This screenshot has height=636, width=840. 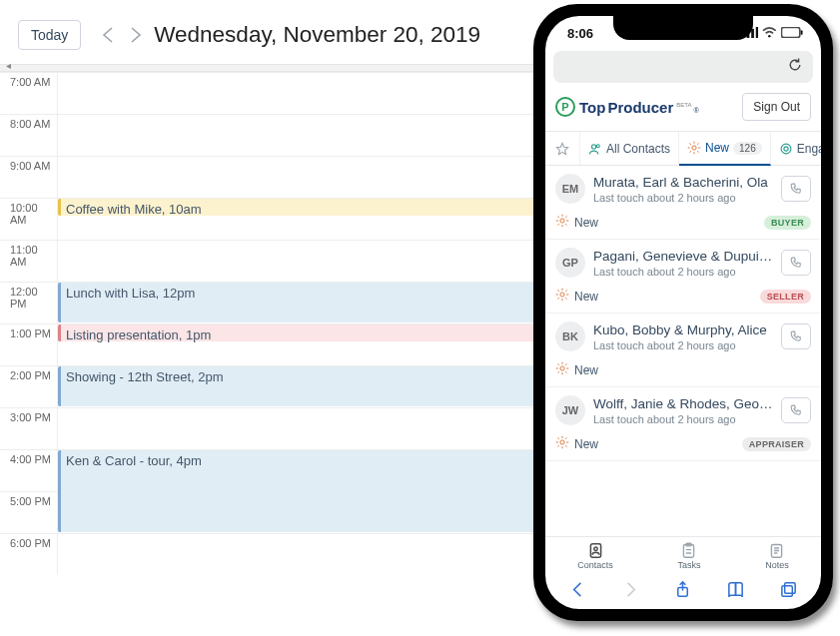 I want to click on bottomtab-notes: Notes, so click(x=777, y=556).